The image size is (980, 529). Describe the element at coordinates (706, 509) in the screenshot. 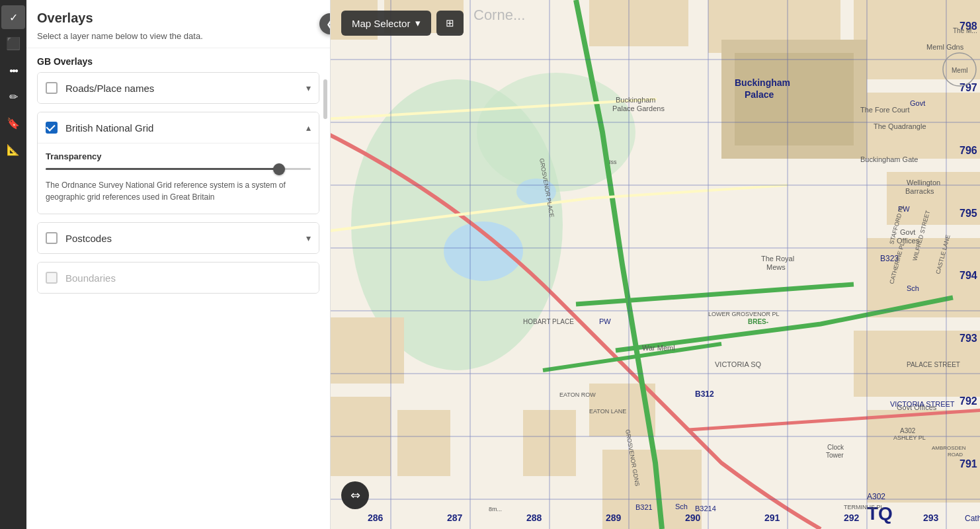

I see `svg-text: B3214` at that location.